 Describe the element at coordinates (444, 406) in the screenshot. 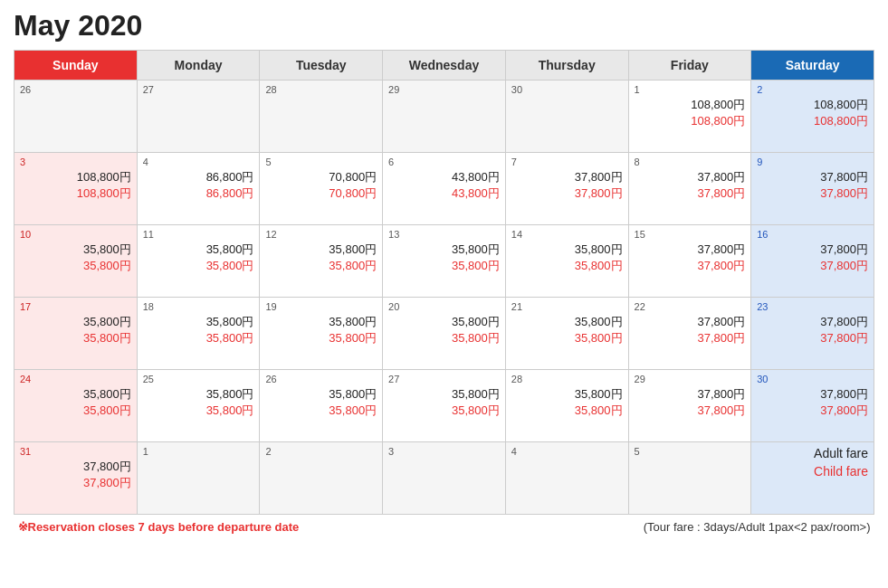

I see `calendar-cell-4-3: 2735,800円35,800円` at that location.